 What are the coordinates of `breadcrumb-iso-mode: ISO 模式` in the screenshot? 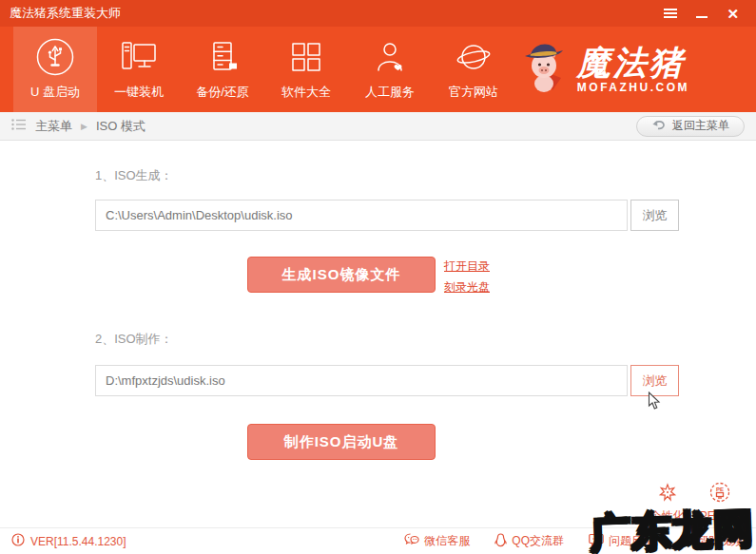 It's located at (121, 126).